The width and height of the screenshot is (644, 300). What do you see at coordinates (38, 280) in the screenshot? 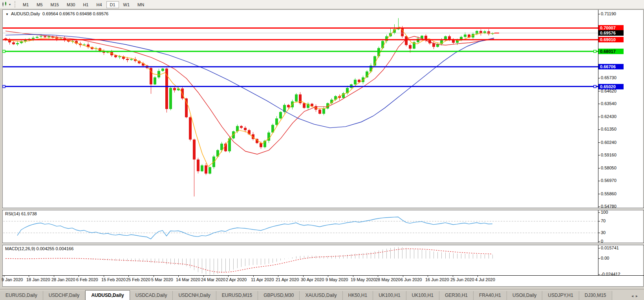
I see `date-tick-18-Jan-2020: 18 Jan 2020` at bounding box center [38, 280].